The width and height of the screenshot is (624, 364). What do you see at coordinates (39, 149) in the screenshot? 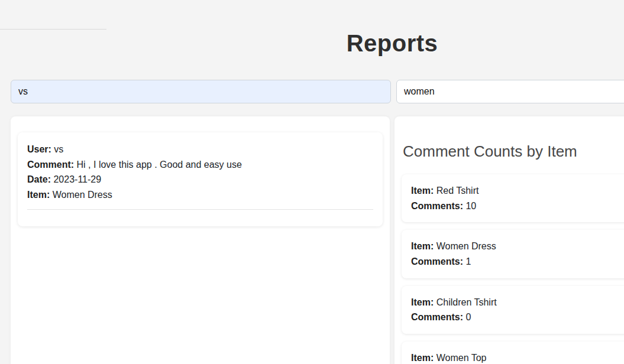
I see `user-label: User:` at bounding box center [39, 149].